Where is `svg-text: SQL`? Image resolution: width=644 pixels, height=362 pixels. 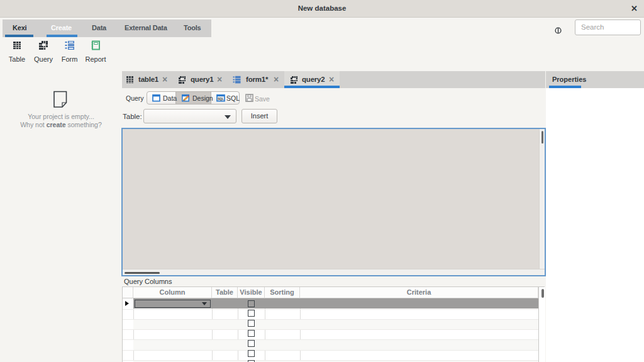
svg-text: SQL is located at coordinates (221, 99).